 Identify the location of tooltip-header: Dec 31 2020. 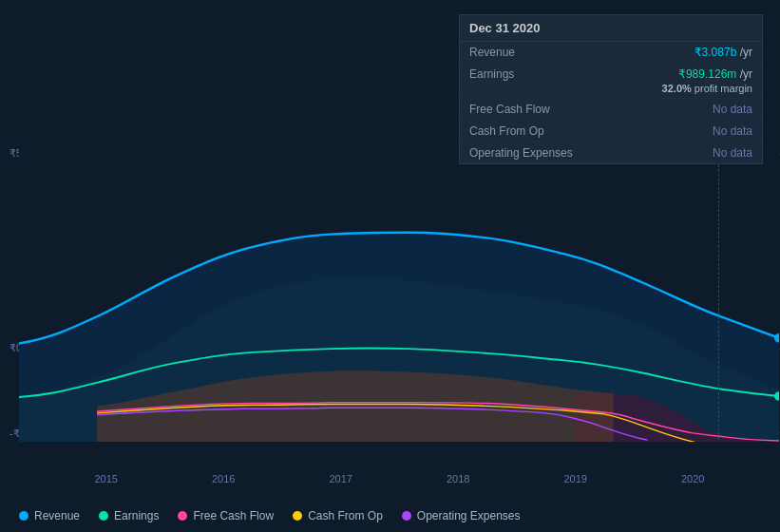
(611, 28).